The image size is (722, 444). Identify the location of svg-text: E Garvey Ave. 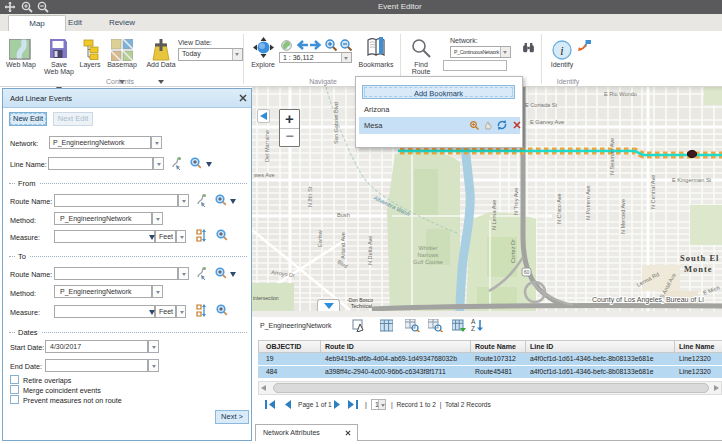
(547, 122).